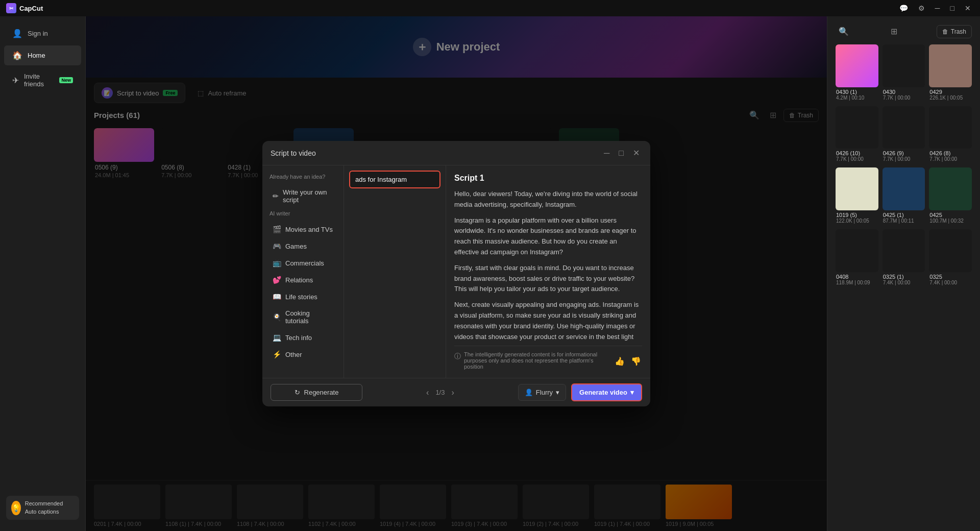  Describe the element at coordinates (428, 393) in the screenshot. I see `prev-page-button: ‹` at that location.